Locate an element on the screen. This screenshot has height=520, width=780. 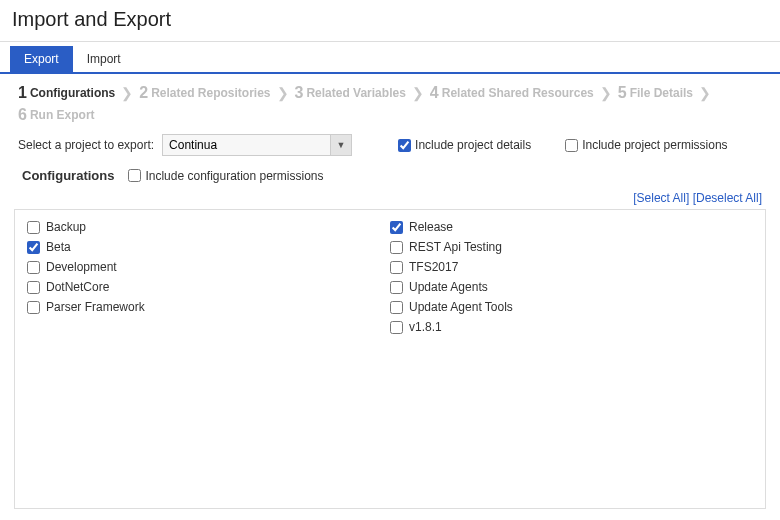
config-label: Development is located at coordinates (82, 267).